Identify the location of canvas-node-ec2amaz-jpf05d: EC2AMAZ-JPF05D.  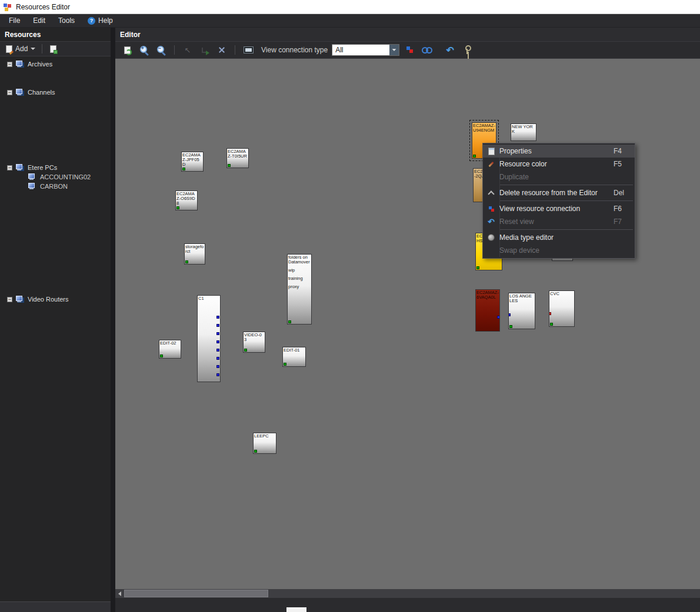
(192, 162).